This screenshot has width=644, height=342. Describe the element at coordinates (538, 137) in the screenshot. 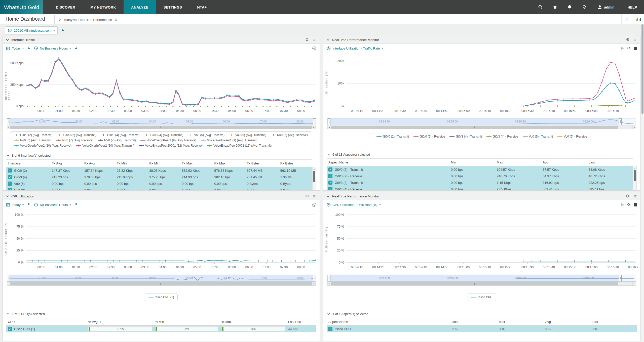

I see `legend-item: Vo0 (5) - Transmit` at that location.